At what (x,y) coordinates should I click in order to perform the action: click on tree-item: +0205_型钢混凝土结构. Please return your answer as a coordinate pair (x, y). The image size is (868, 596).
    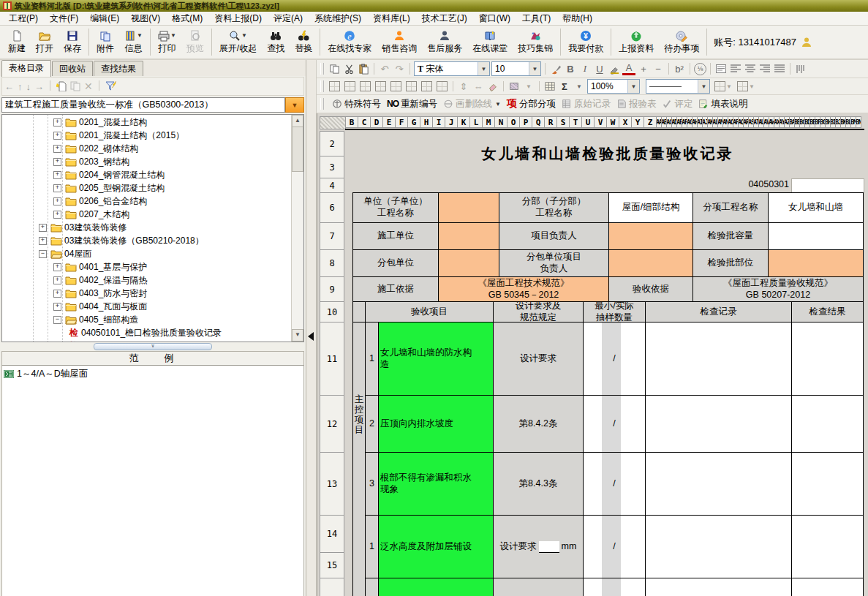
    Looking at the image, I should click on (147, 188).